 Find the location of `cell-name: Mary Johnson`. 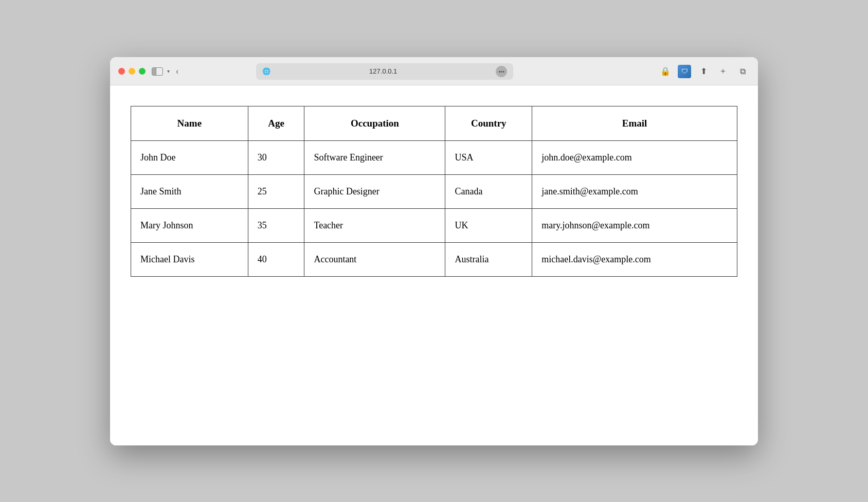

cell-name: Mary Johnson is located at coordinates (190, 225).